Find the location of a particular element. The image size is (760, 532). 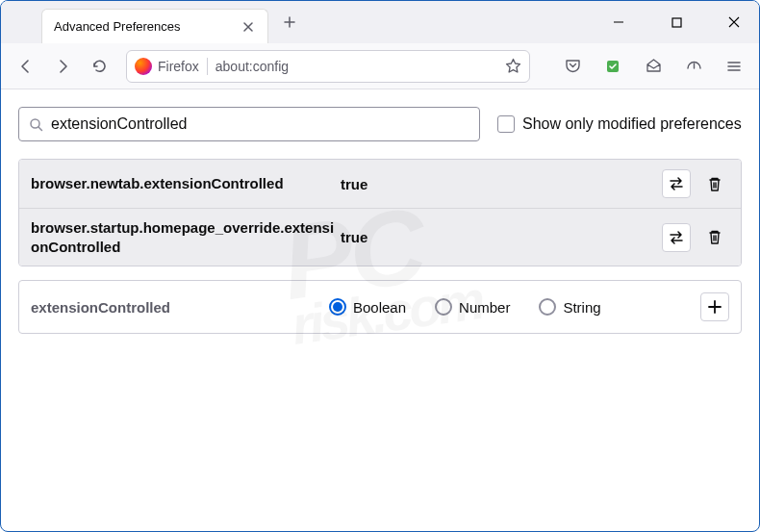

new-preference-row: extensionControlled Boolean Number Strin… is located at coordinates (380, 307).